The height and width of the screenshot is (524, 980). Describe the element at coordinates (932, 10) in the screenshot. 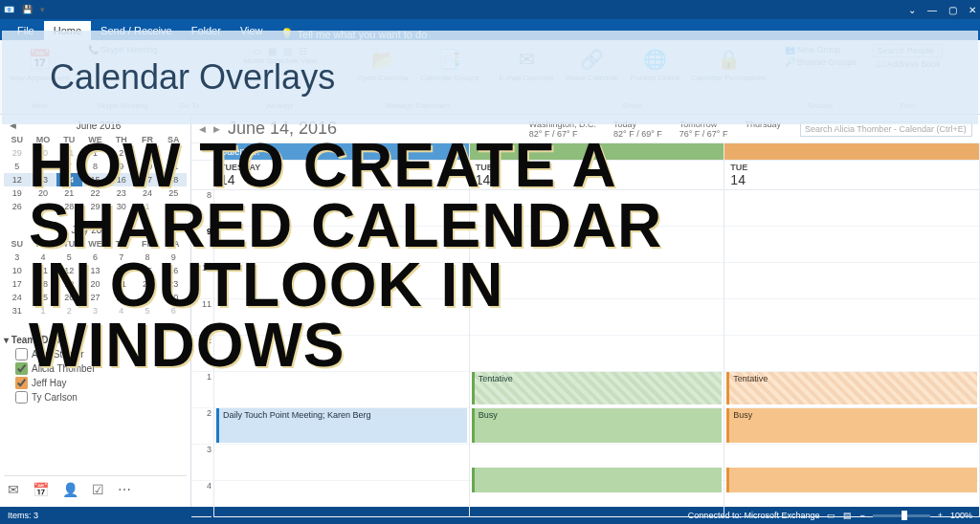

I see `minimize-button: —` at that location.